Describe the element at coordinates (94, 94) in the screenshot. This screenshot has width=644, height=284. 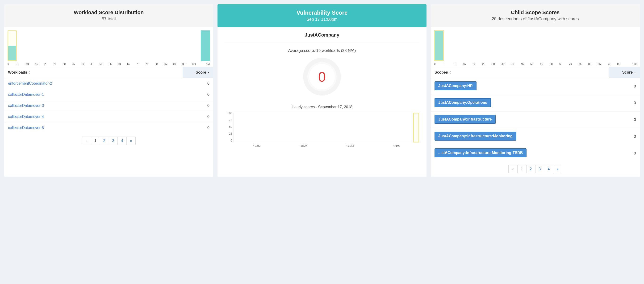
I see `workload-link: collectorDatamover-1` at that location.